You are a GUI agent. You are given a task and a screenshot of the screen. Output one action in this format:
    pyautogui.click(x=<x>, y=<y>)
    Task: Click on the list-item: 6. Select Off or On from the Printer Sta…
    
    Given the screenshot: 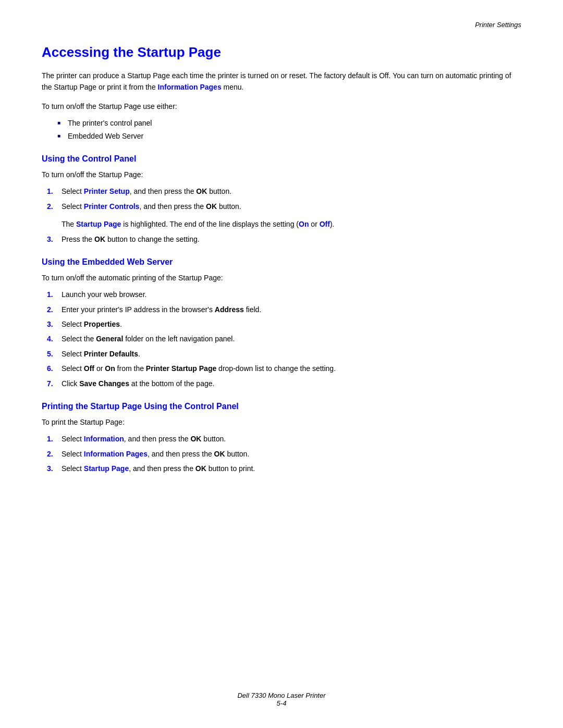 What is the action you would take?
    pyautogui.click(x=284, y=368)
    